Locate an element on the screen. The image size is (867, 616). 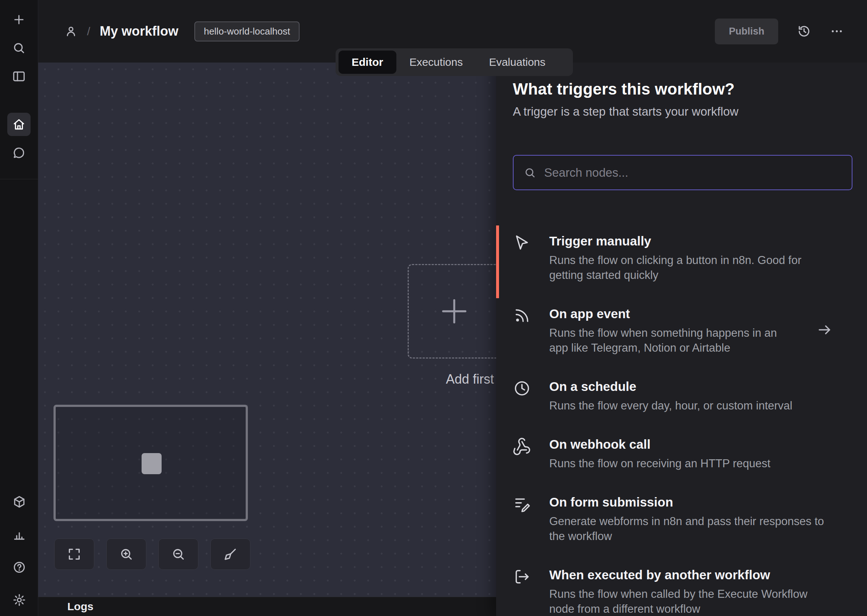
history-button is located at coordinates (804, 31).